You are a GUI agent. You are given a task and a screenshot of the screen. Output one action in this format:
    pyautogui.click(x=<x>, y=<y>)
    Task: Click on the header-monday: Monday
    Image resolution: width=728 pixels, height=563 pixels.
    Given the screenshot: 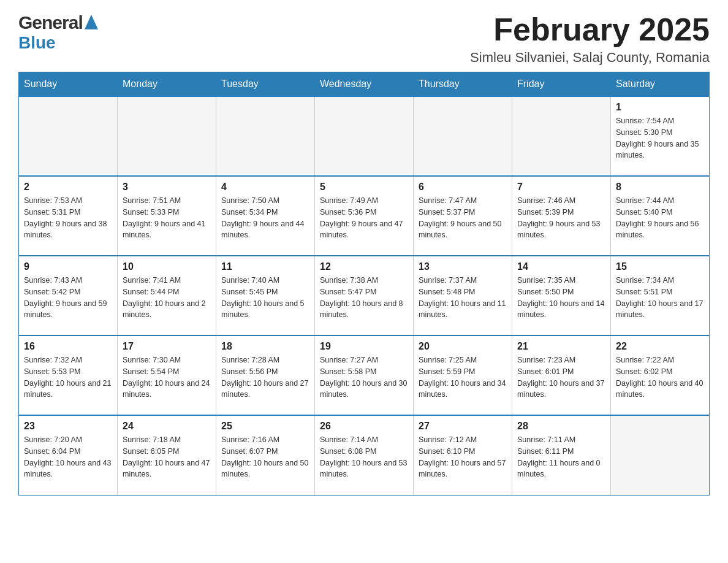 What is the action you would take?
    pyautogui.click(x=167, y=85)
    